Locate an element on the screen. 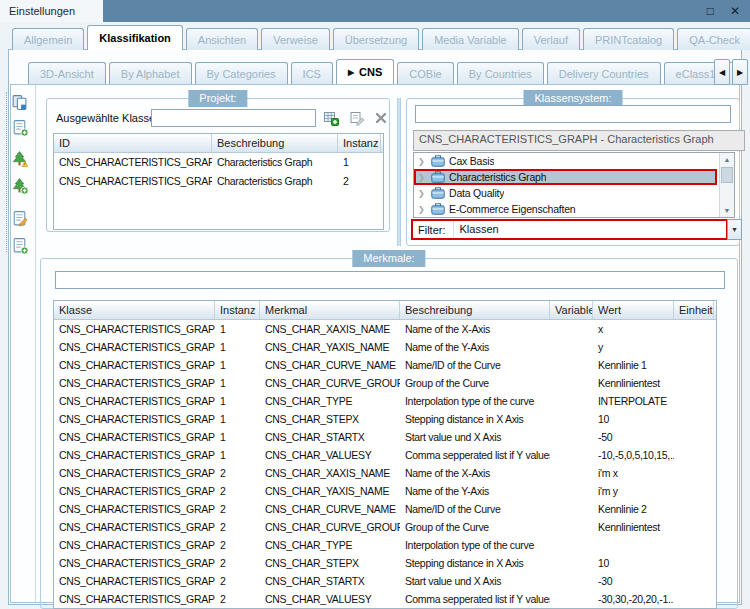  tab-verlauf: Verlauf is located at coordinates (551, 39).